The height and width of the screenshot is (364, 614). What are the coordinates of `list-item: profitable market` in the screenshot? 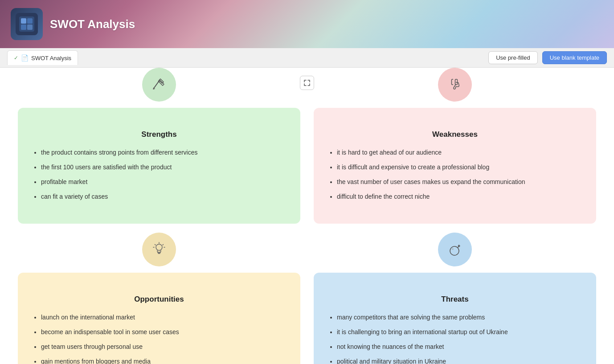 It's located at (164, 182).